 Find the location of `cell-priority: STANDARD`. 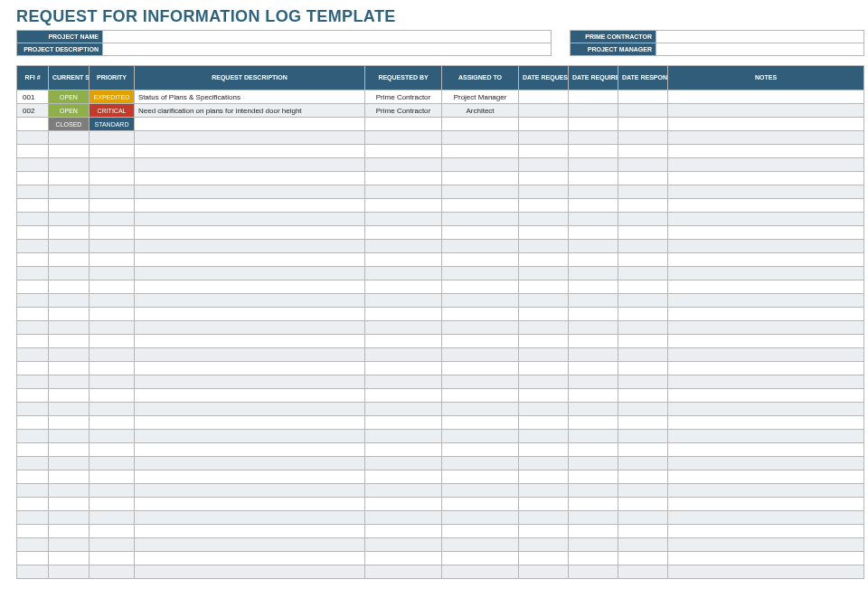

cell-priority: STANDARD is located at coordinates (112, 125).